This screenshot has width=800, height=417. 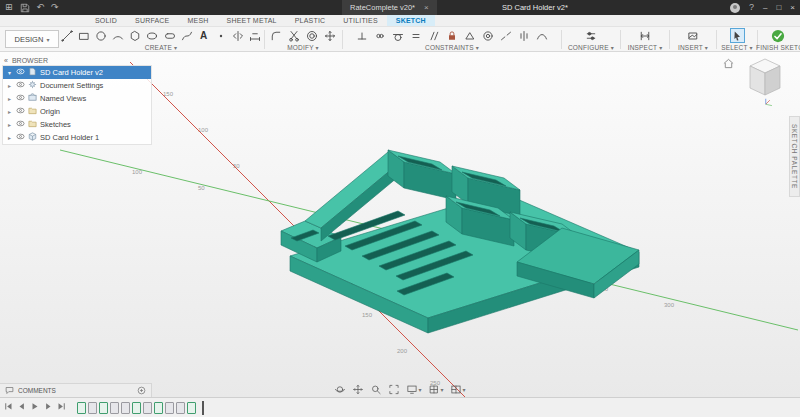 I want to click on rectangle-icon, so click(x=84, y=36).